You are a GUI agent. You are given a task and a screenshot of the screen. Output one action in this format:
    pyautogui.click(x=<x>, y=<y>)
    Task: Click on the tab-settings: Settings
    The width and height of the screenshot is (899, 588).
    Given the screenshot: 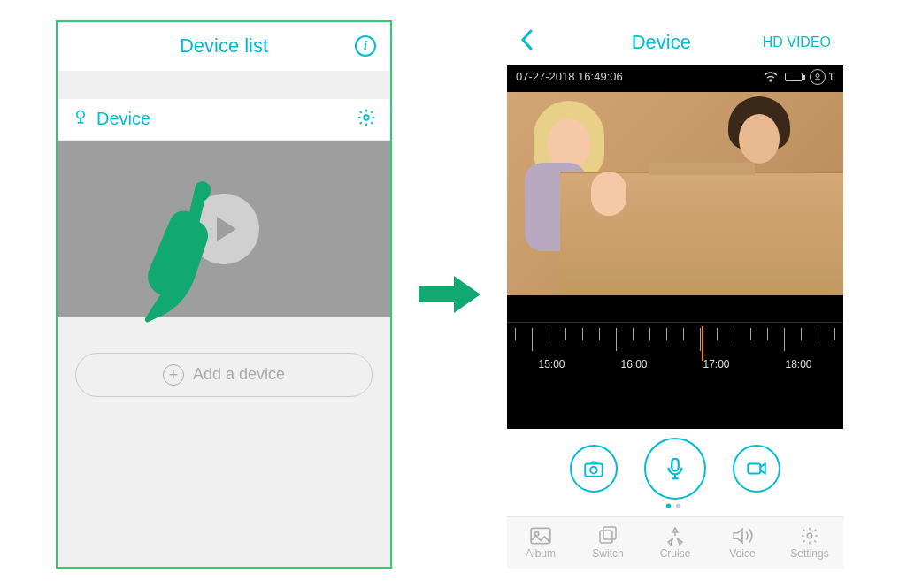 What is the action you would take?
    pyautogui.click(x=810, y=543)
    